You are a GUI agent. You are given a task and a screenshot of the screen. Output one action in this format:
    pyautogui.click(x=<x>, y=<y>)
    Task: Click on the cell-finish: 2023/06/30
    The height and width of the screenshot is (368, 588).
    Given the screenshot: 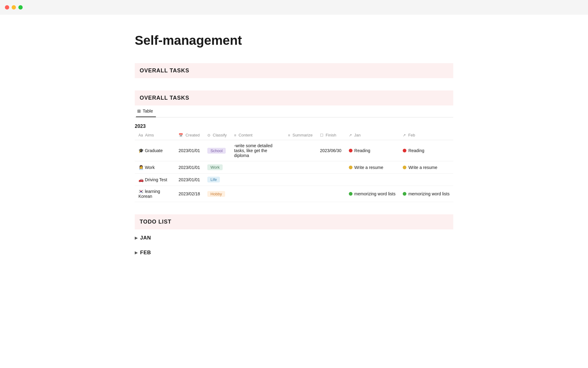 What is the action you would take?
    pyautogui.click(x=331, y=151)
    